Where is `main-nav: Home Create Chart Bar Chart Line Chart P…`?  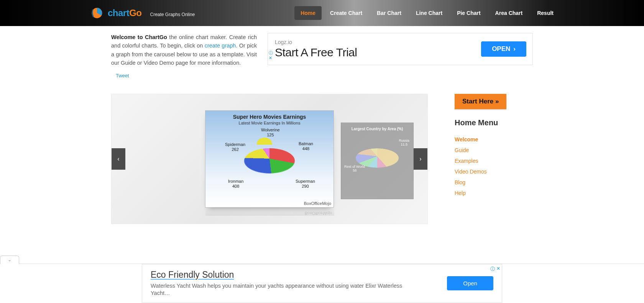 main-nav: Home Create Chart Bar Chart Line Chart P… is located at coordinates (427, 13).